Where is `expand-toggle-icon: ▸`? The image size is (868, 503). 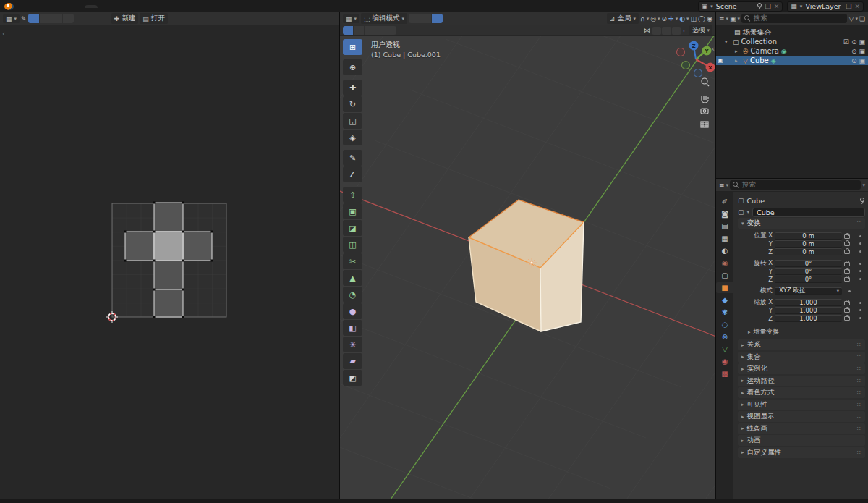 expand-toggle-icon: ▸ is located at coordinates (738, 61).